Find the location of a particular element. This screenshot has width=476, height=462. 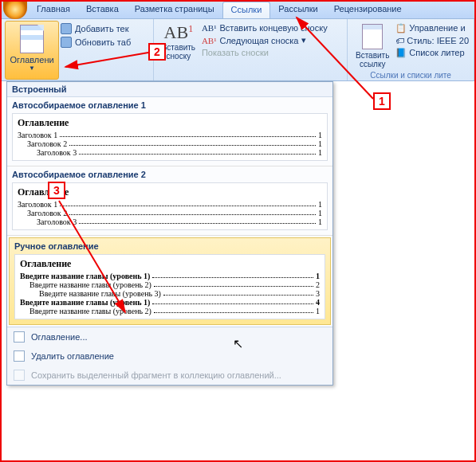

group-footnotes: AB1 Вставить сноску AB¹Вставить концевую… is located at coordinates (250, 49).